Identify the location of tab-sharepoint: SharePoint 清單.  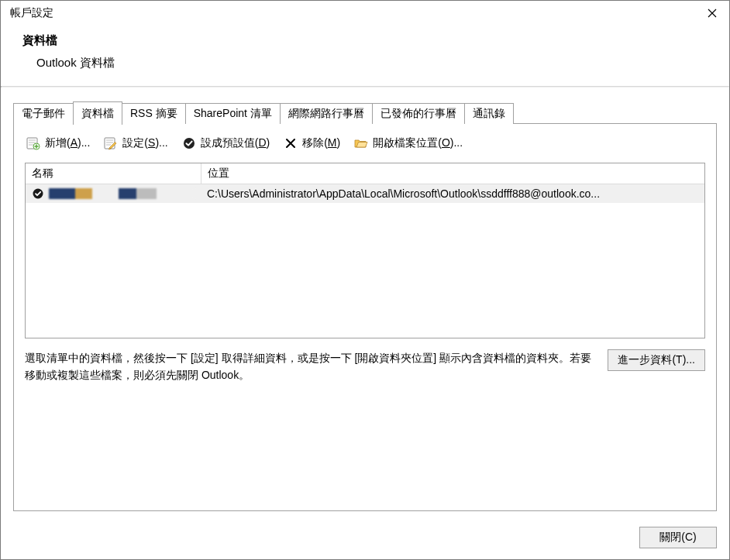
(232, 113).